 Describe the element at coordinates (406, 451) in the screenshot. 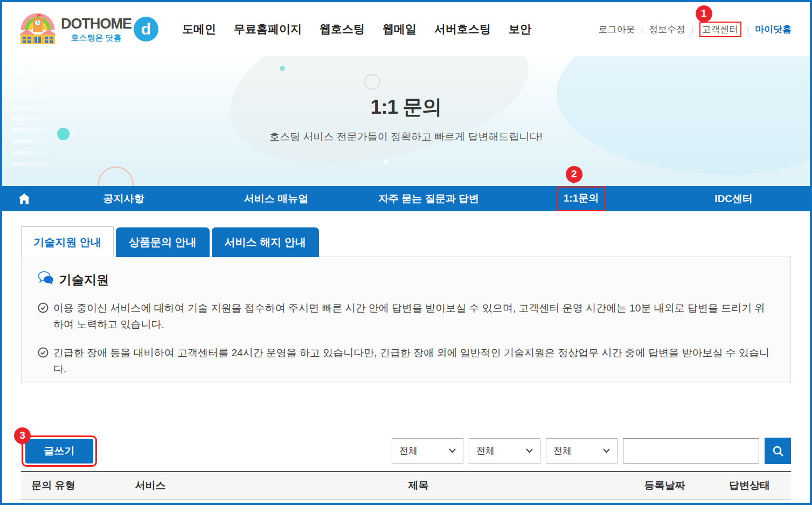

I see `list-toolbar: 글쓰기 3 전체 전체 전체` at that location.